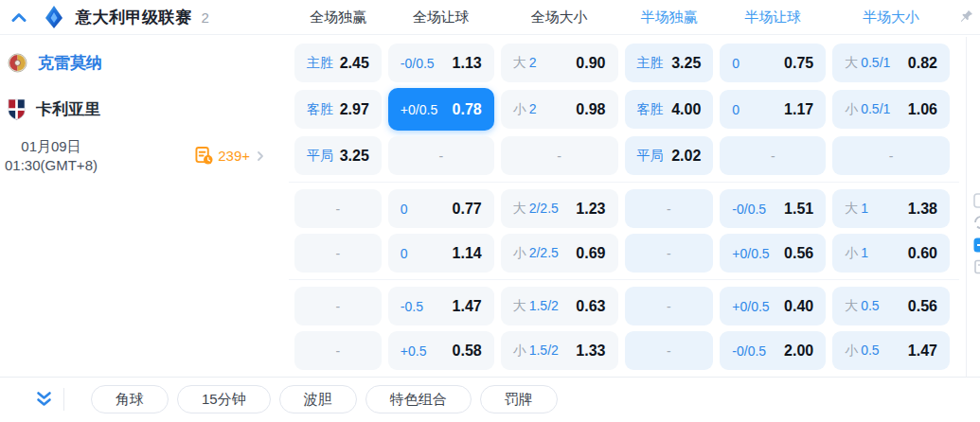  Describe the element at coordinates (560, 208) in the screenshot. I see `odds-cell: 大2/2.51.23` at that location.